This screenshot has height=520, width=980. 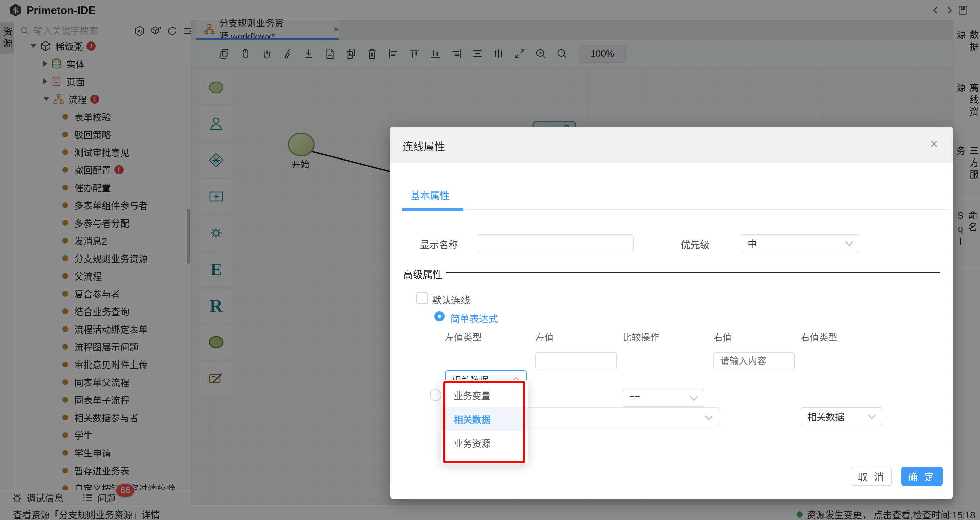 What do you see at coordinates (555, 243) in the screenshot?
I see `display-name-input` at bounding box center [555, 243].